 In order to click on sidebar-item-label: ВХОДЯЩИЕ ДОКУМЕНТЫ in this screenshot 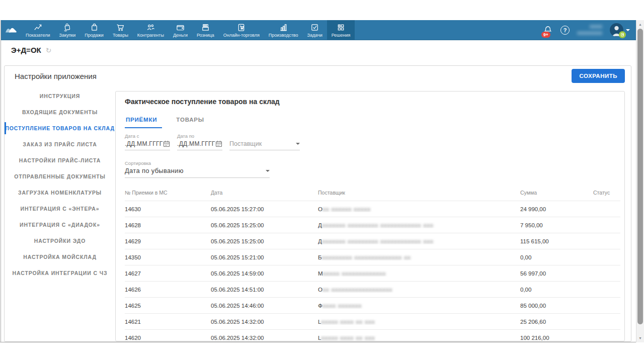, I will do `click(60, 112)`.